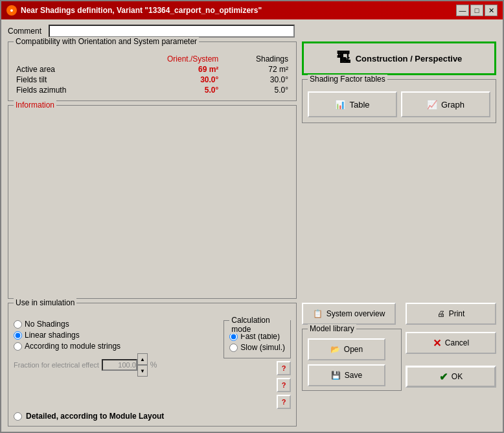 The image size is (504, 433). I want to click on system-overview-icon: 📋, so click(317, 314).